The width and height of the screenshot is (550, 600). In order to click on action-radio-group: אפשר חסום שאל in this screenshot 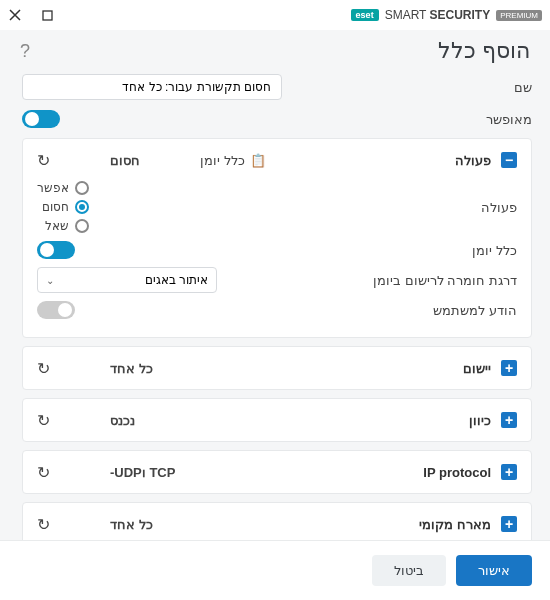, I will do `click(63, 207)`.